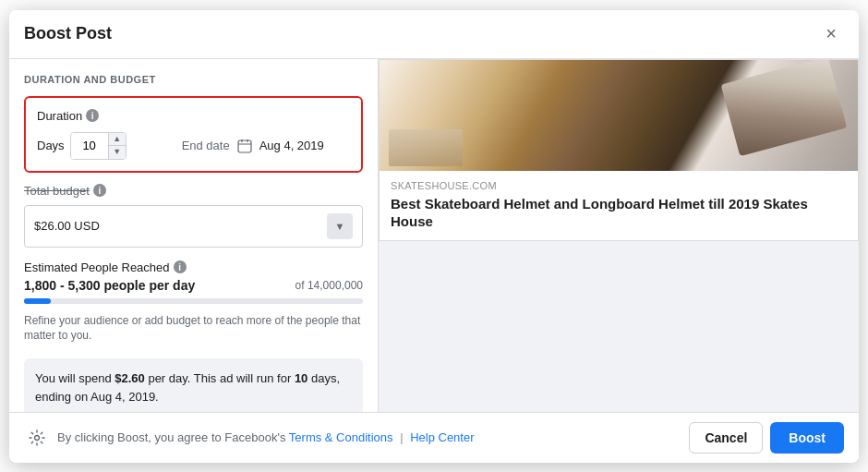 The height and width of the screenshot is (472, 868). What do you see at coordinates (441, 438) in the screenshot?
I see `help-center-link: Help Center` at bounding box center [441, 438].